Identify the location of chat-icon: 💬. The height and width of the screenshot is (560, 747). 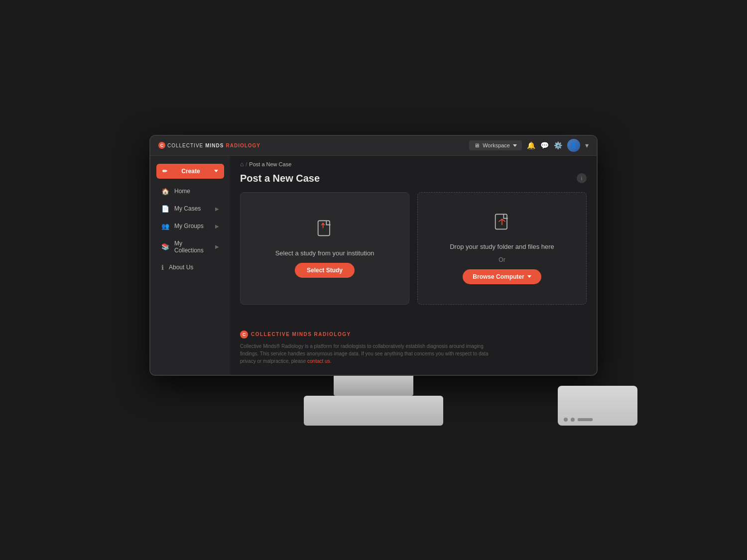
(545, 145).